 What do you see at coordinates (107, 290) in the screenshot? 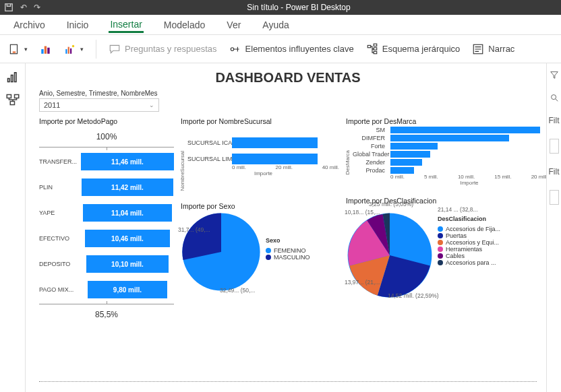
I see `funnel-row: PAGO MIX...9,80 mill.` at bounding box center [107, 290].